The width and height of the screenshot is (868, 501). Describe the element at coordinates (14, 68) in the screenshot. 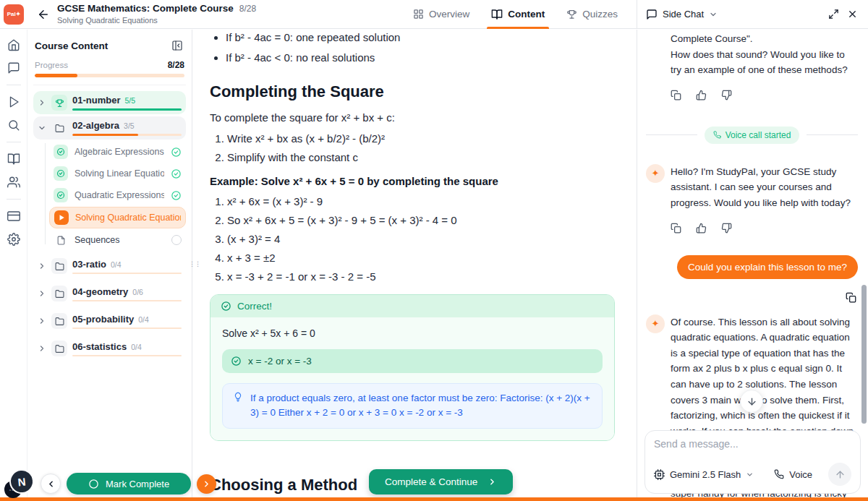

I see `chat-icon` at that location.